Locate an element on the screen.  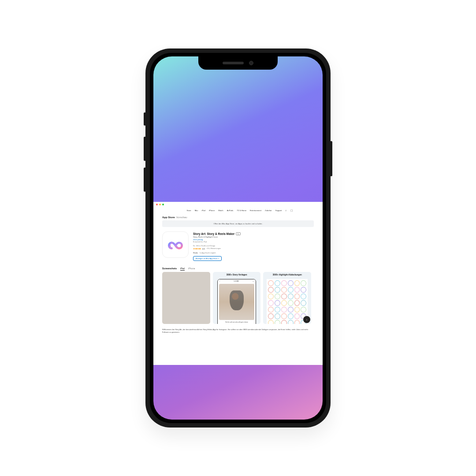
screenshots-section: Screenshots iPad iPhone 3000+ Story-Vorl… is located at coordinates (238, 295).